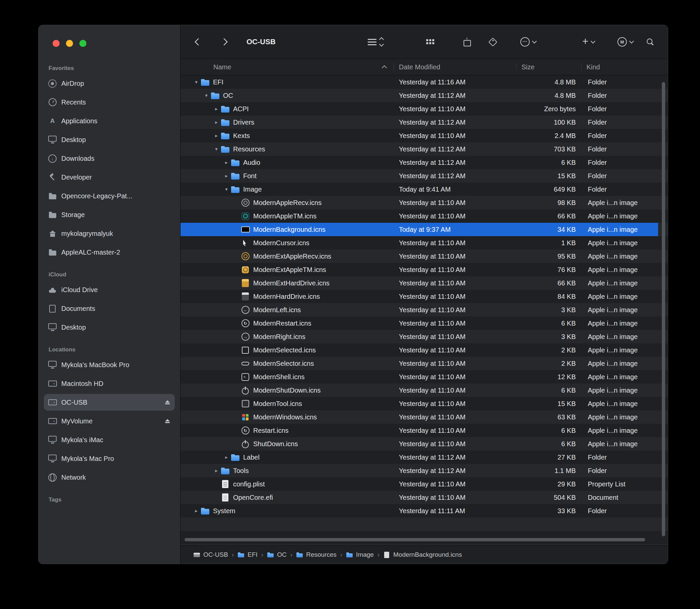 The width and height of the screenshot is (700, 609). Describe the element at coordinates (419, 350) in the screenshot. I see `file-row-modernselected-icns: ModernSelected.icnsYesterday at 11:10 AM…` at that location.